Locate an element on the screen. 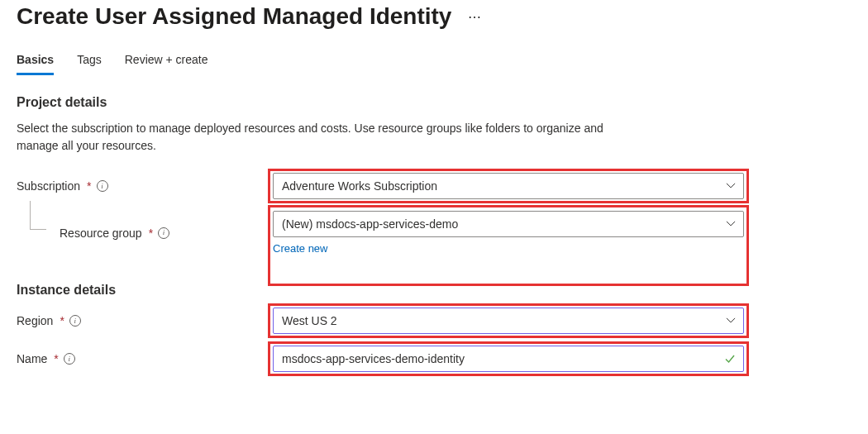 This screenshot has width=868, height=434. tab-review-create: Review + create is located at coordinates (167, 64).